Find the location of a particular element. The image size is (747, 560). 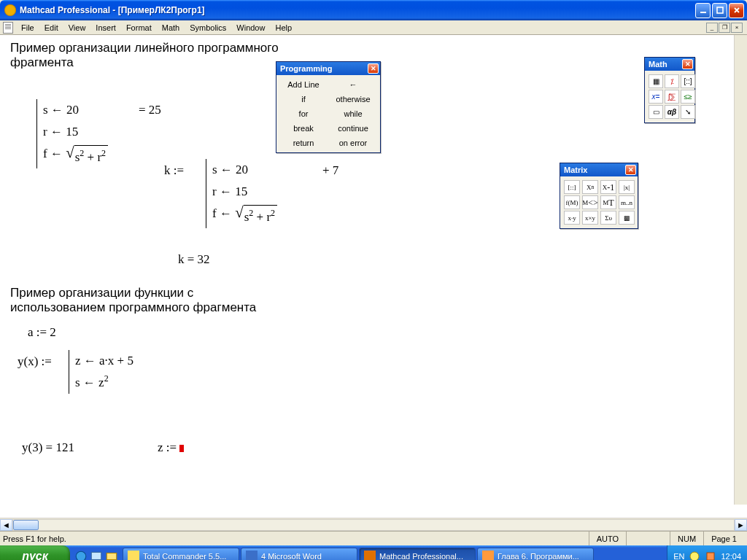

greek-icon: αβ is located at coordinates (672, 112).